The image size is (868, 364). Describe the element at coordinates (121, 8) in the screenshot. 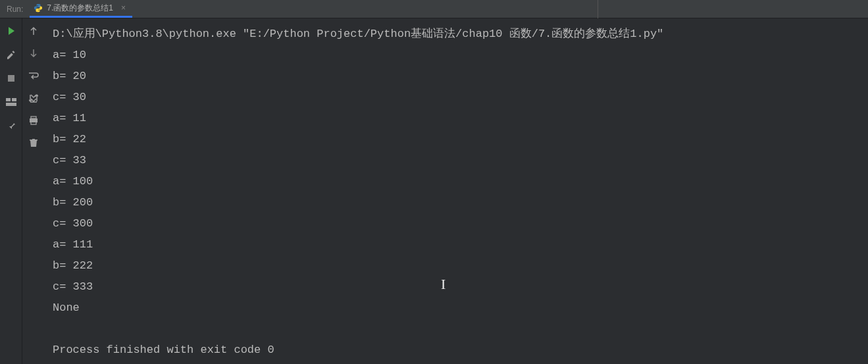

I see `close-icon: ×` at that location.